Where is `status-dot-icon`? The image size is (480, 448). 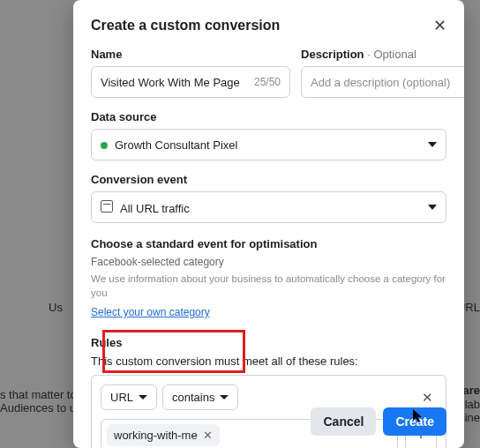 status-dot-icon is located at coordinates (104, 146).